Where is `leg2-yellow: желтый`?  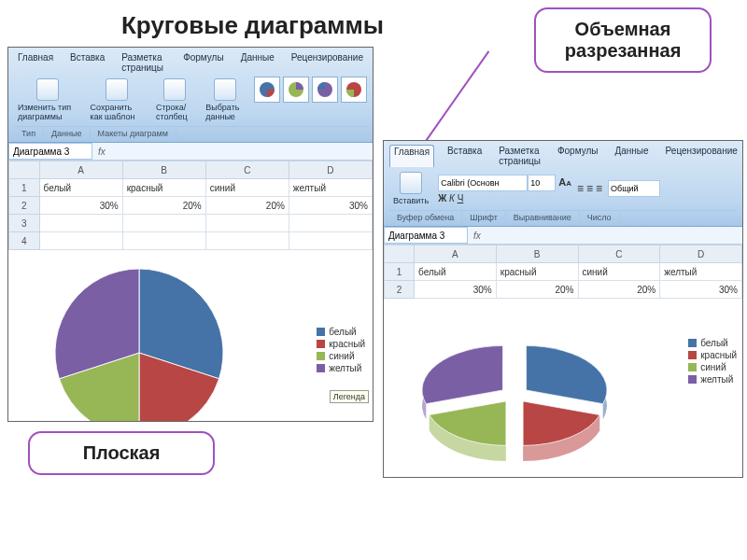 leg2-yellow: желтый is located at coordinates (717, 379).